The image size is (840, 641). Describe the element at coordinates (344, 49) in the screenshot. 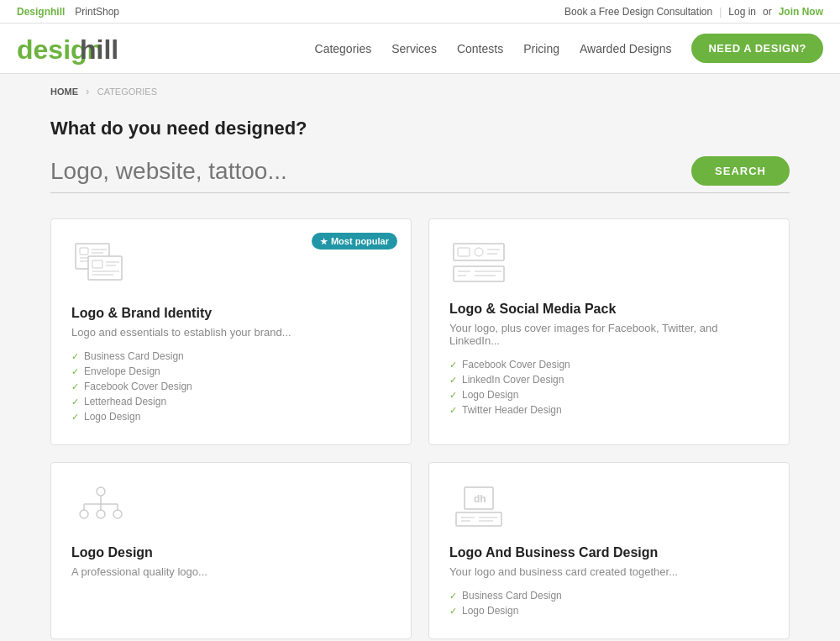

I see `nav-categories: Categories` at that location.